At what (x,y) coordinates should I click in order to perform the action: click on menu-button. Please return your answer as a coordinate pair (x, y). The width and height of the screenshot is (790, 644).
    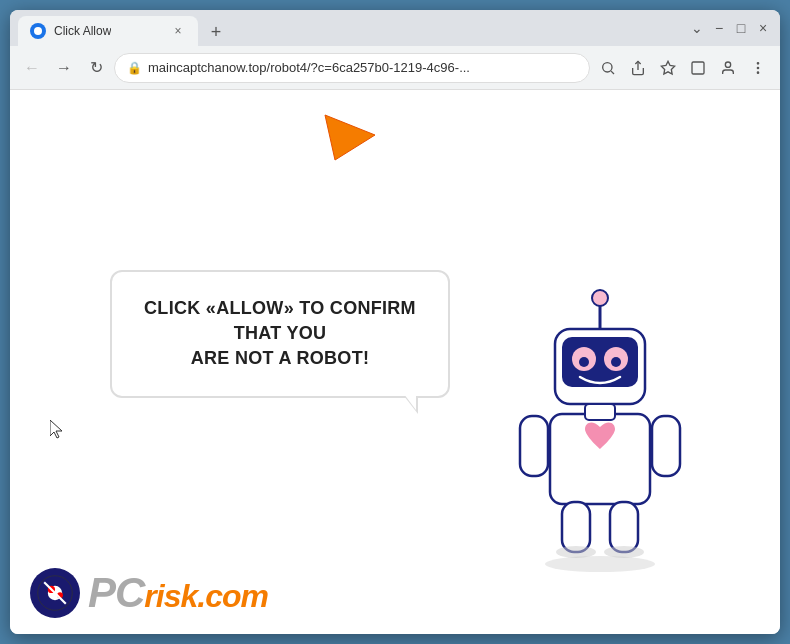
    Looking at the image, I should click on (758, 68).